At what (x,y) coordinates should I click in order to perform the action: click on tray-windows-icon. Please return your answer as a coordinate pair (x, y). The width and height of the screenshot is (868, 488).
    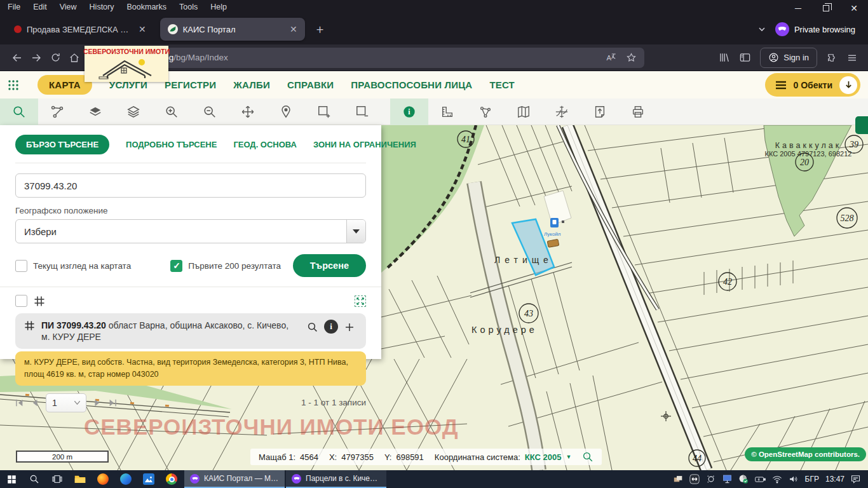
    Looking at the image, I should click on (679, 479).